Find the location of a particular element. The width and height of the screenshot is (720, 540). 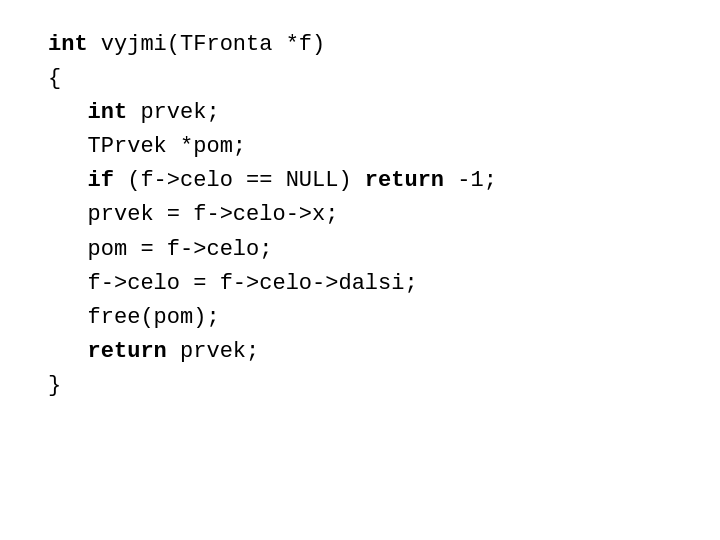

code-text: prvek = f->celo->x; is located at coordinates (193, 214).